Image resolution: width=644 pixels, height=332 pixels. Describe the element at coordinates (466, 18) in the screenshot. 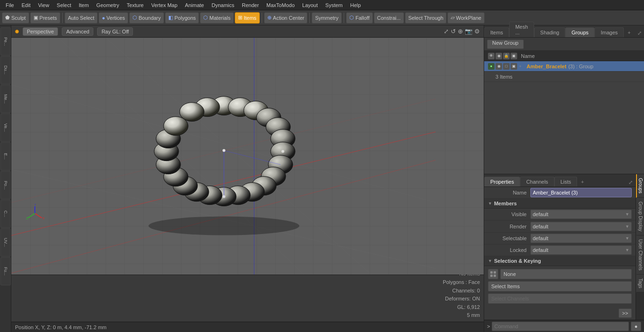

I see `workplane-button: ▱ WorkPlane` at that location.